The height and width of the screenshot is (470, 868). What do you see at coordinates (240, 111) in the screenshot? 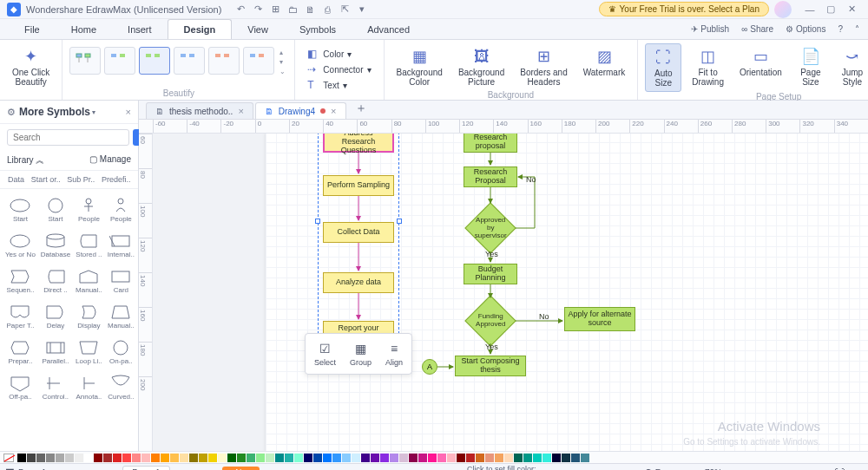
I see `tab-close-icon: ×` at bounding box center [240, 111].